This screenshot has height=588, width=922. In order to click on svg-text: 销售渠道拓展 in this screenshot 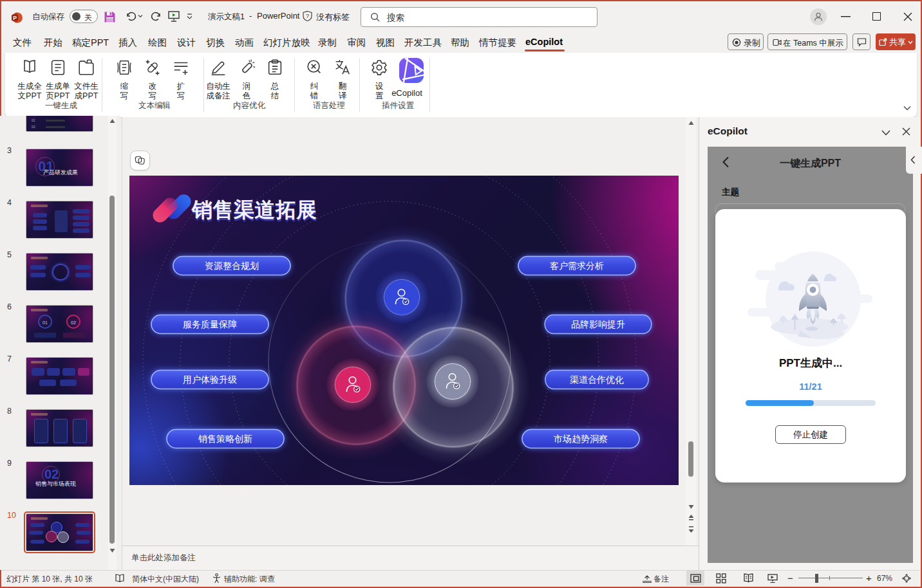, I will do `click(254, 210)`.